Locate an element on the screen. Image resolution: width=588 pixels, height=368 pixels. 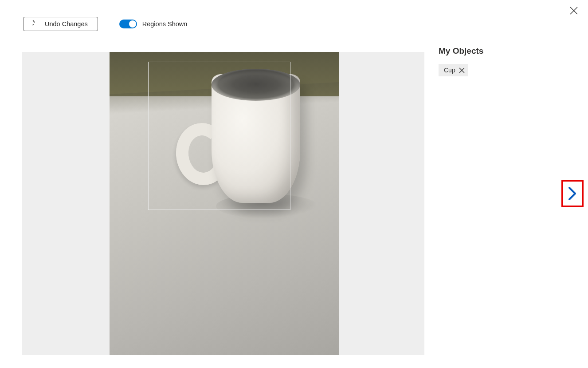
undo-button-label: Undo Changes is located at coordinates (67, 24).